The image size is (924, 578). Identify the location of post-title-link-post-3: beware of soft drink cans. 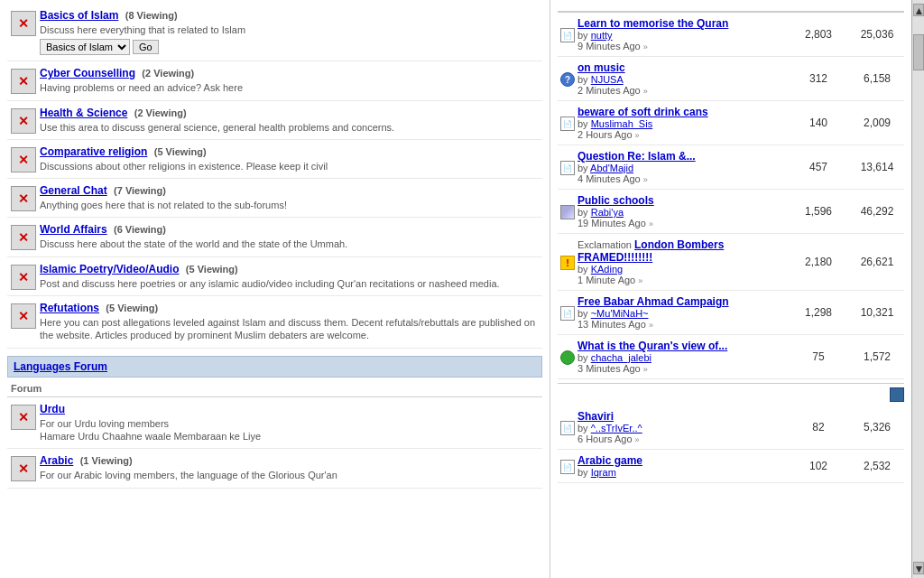
(642, 112).